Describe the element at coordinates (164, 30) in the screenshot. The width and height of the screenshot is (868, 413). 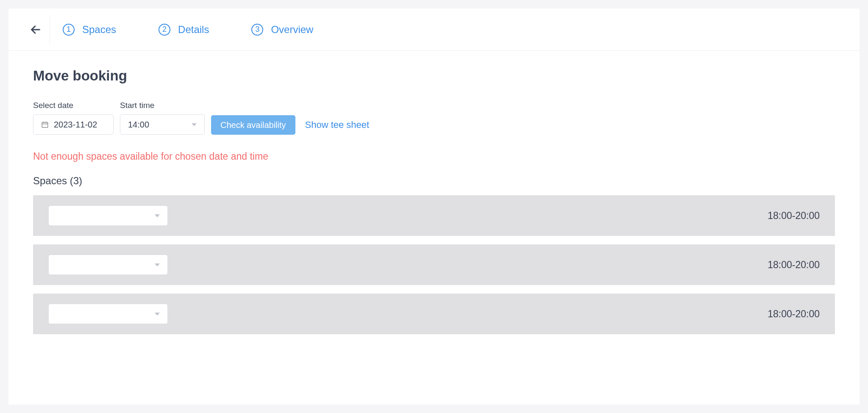
I see `step-number: 2` at that location.